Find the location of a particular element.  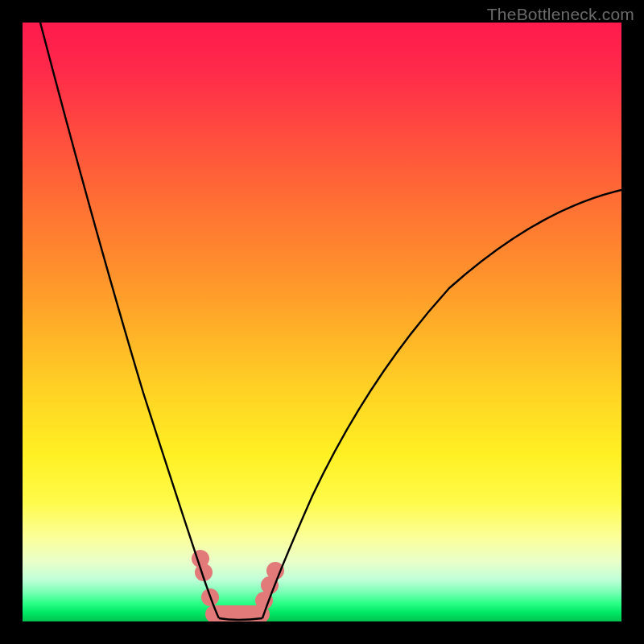

marker-dot is located at coordinates (275, 571).